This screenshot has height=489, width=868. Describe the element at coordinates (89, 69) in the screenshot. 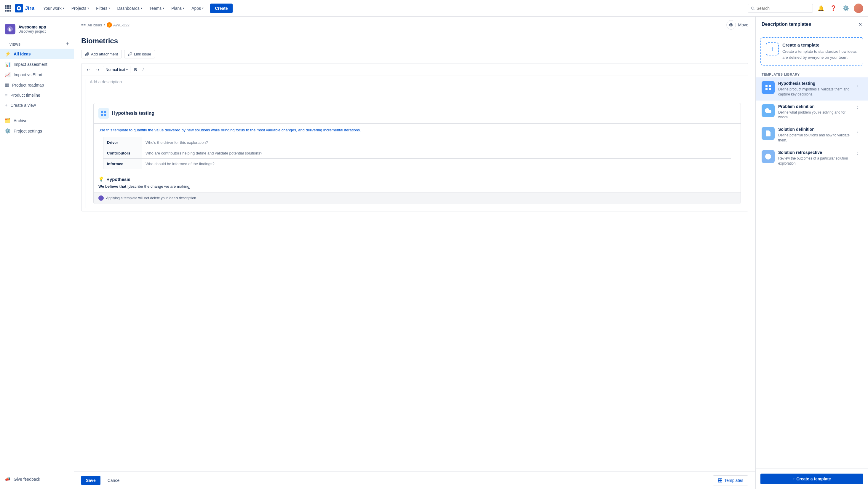

I see `undo-button: ↩` at that location.